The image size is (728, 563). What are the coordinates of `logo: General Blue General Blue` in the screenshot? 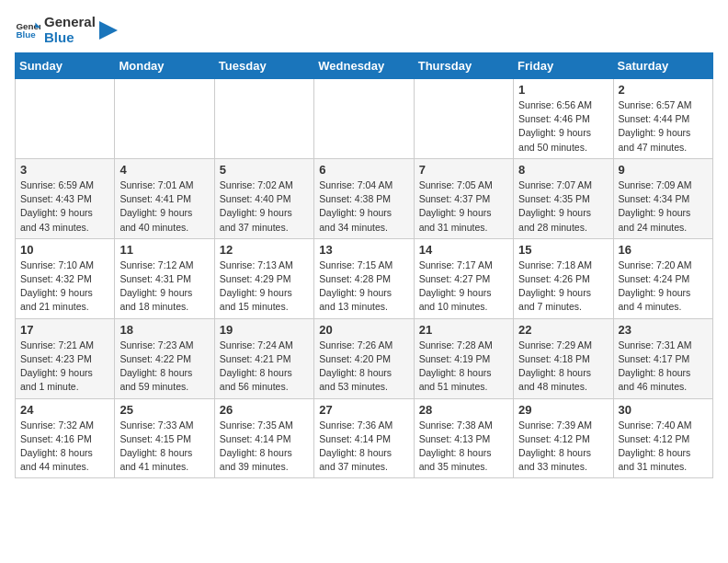 It's located at (66, 29).